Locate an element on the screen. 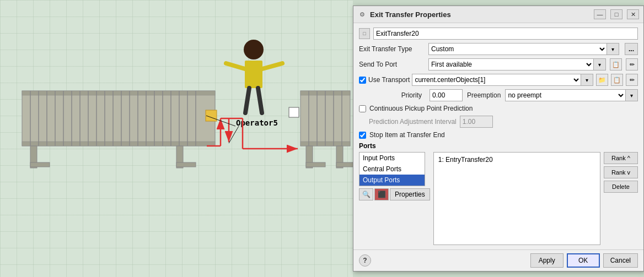 Image resolution: width=644 pixels, height=277 pixels. close-button: ✕ is located at coordinates (633, 14).